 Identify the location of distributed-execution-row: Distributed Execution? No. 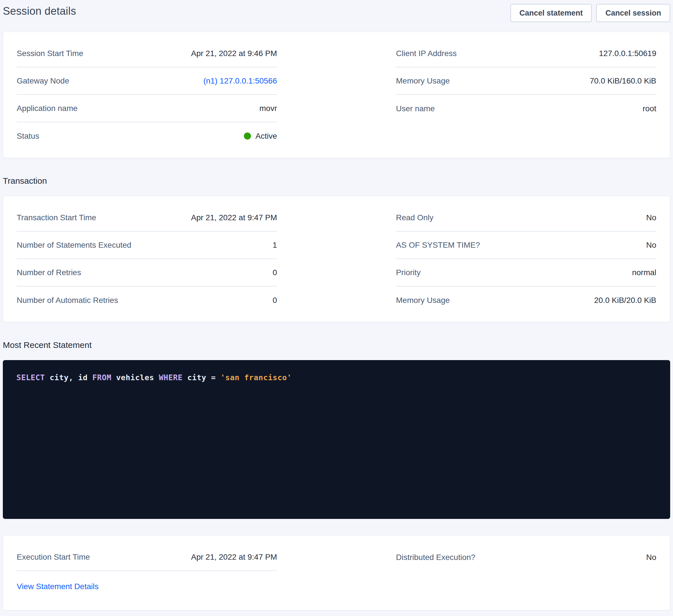
(526, 557).